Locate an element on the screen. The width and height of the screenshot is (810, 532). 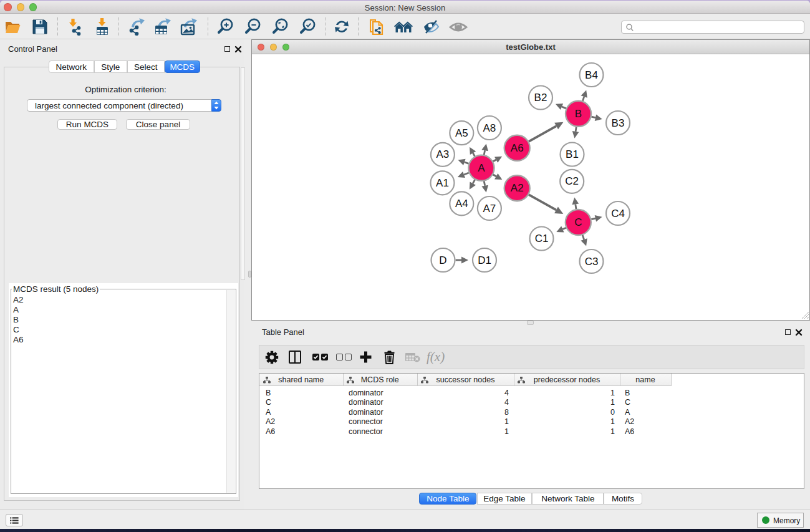
svg-text: D1 is located at coordinates (485, 261).